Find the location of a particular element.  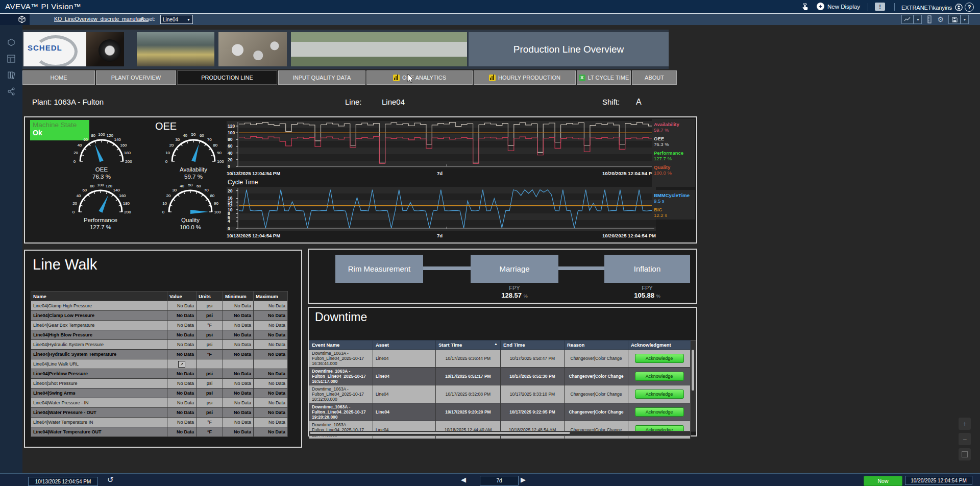

oee-trend-legend: Availability59.7 %OEE76.3 %Performance12… is located at coordinates (674, 153).